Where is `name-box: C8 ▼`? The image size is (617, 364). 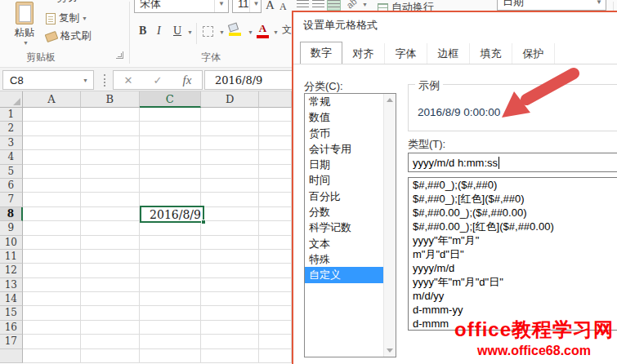 name-box: C8 ▼ is located at coordinates (48, 80).